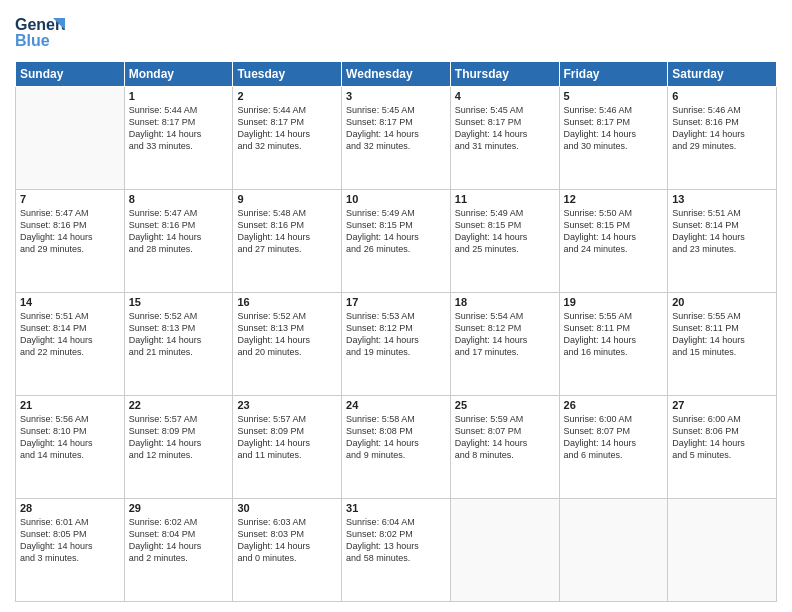  I want to click on calendar-cell: 2Sunrise: 5:44 AM Sunset: 8:17 PM Daylig…, so click(288, 138).